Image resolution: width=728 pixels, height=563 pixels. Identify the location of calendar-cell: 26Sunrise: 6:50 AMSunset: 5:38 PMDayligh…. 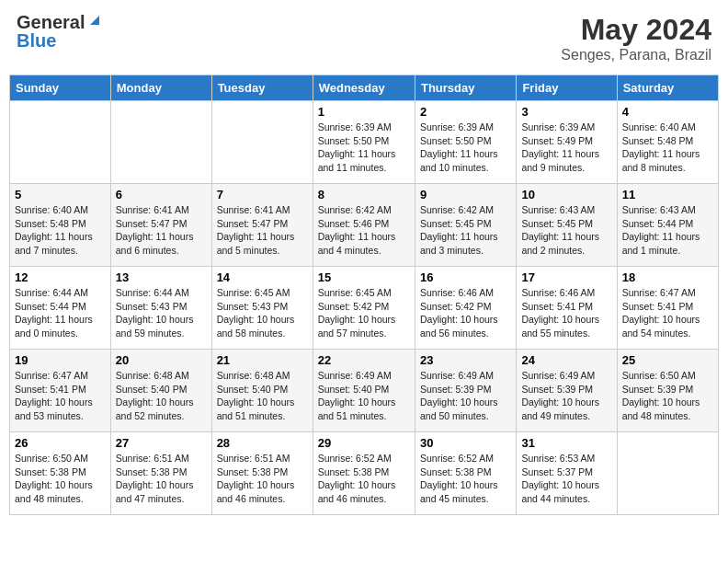
(61, 474).